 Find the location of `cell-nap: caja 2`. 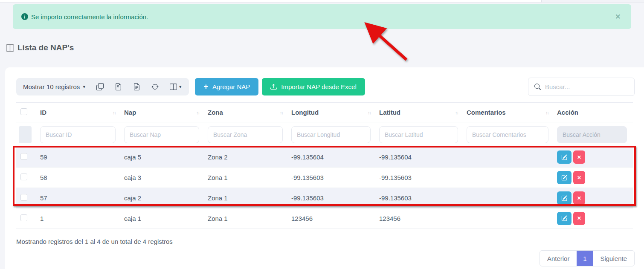

cell-nap: caja 2 is located at coordinates (163, 198).